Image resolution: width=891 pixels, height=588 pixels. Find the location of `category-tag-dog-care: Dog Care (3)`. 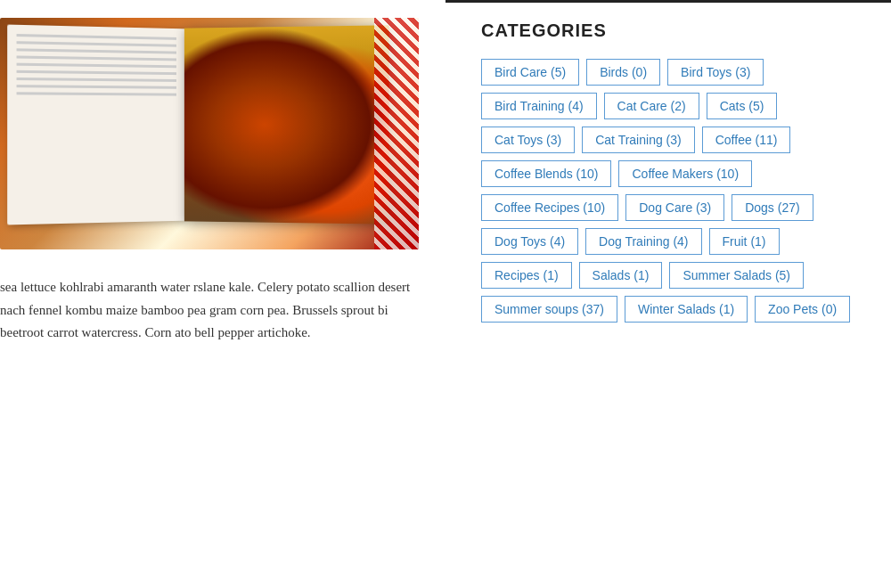

category-tag-dog-care: Dog Care (3) is located at coordinates (675, 208).